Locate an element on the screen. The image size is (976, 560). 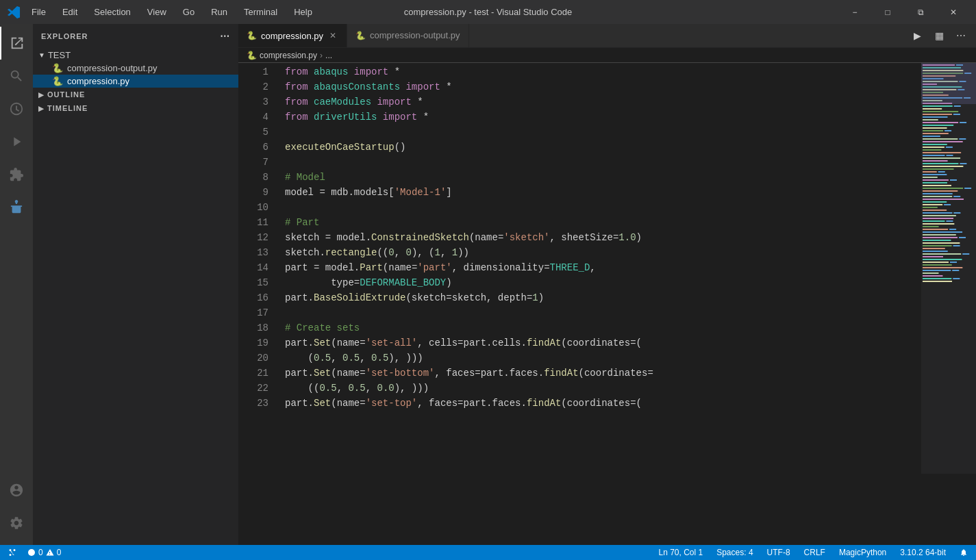
sidebar-header-actions: ⋯ is located at coordinates (225, 36).